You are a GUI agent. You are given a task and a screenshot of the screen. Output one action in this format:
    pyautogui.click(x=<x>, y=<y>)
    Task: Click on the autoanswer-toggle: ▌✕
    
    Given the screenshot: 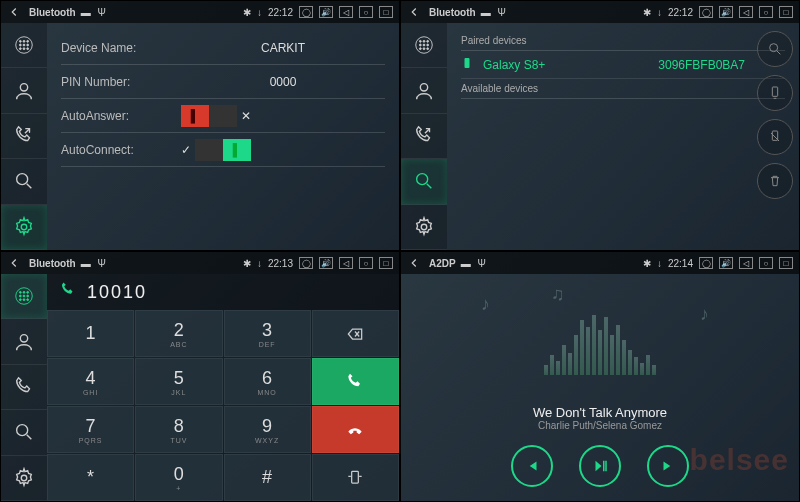 What is the action you would take?
    pyautogui.click(x=283, y=116)
    